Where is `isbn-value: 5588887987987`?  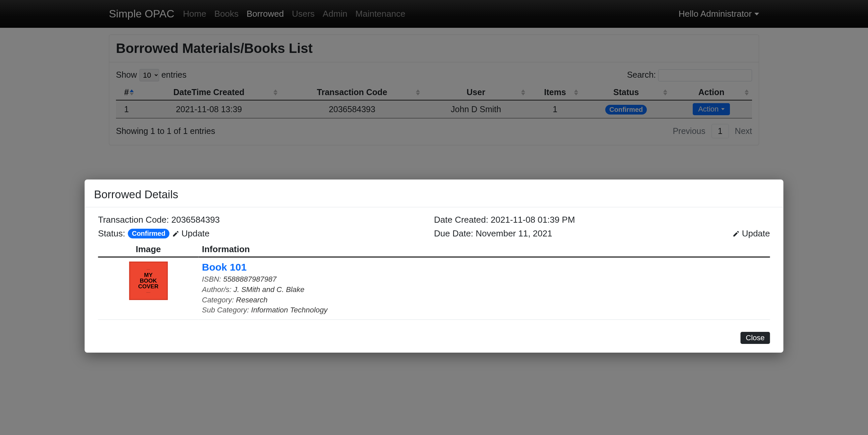
isbn-value: 5588887987987 is located at coordinates (250, 279).